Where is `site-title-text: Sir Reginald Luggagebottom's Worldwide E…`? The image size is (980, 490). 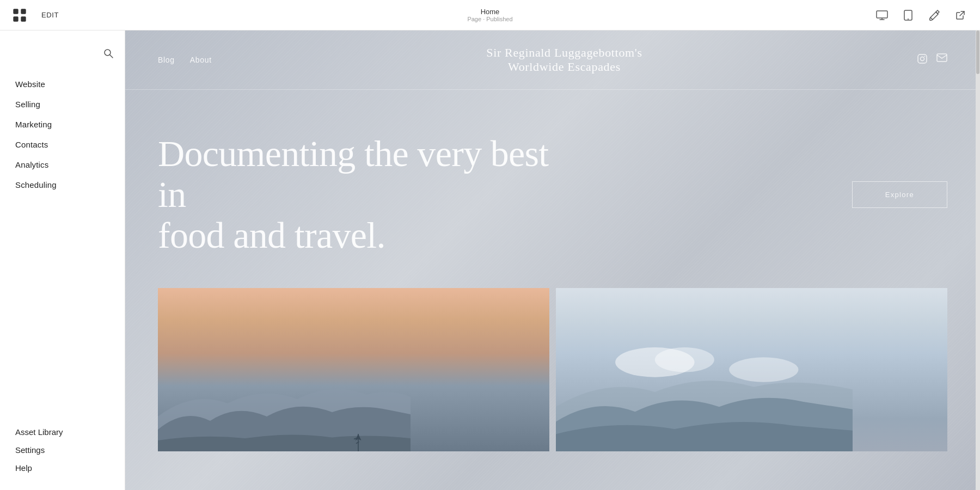 site-title-text: Sir Reginald Luggagebottom's Worldwide E… is located at coordinates (564, 60).